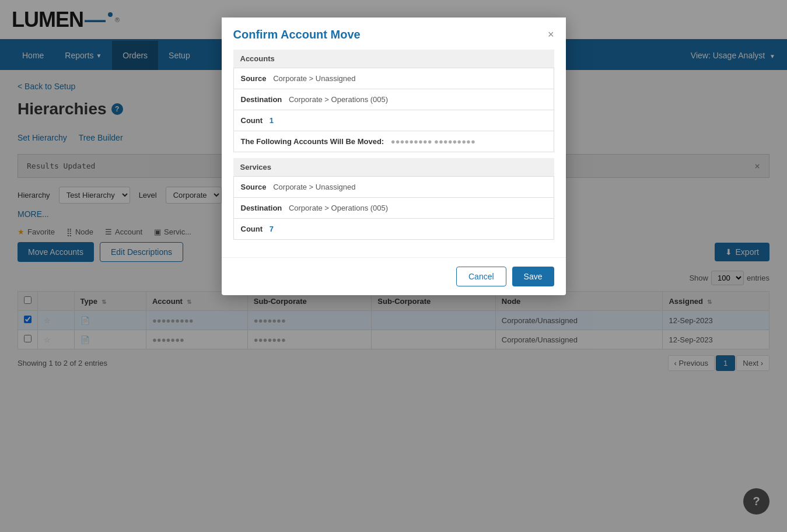 The image size is (787, 532). I want to click on services-count-label: Count, so click(252, 229).